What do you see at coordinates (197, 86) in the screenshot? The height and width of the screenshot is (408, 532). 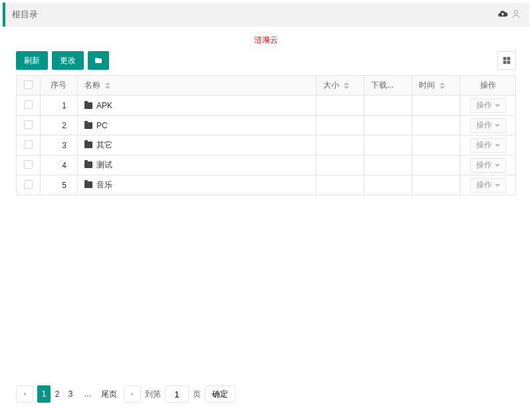 I see `col-header-name: 名称` at bounding box center [197, 86].